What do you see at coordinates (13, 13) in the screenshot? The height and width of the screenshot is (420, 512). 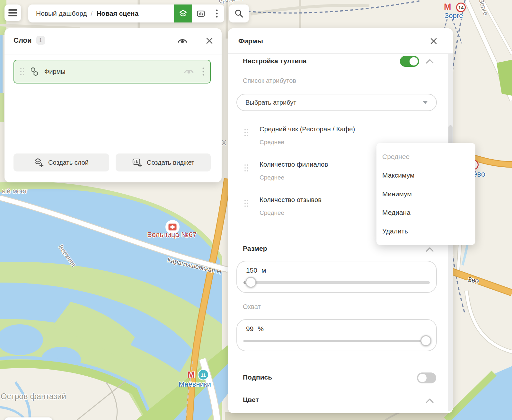 I see `hamburger-icon` at bounding box center [13, 13].